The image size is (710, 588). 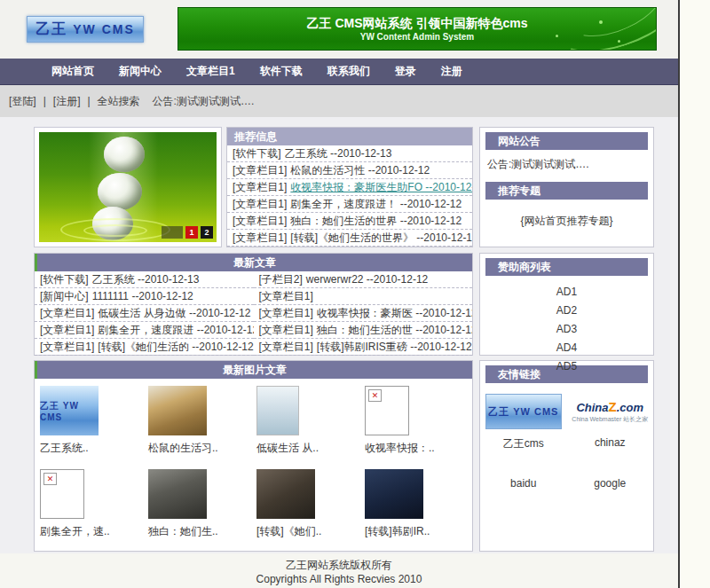 I want to click on article-caption: 松鼠的生活习.., so click(x=201, y=449).